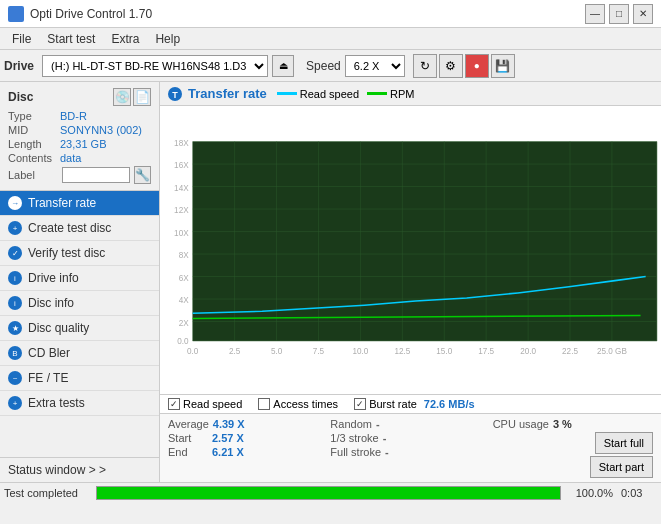 The height and width of the screenshot is (524, 661). I want to click on speed-label: Speed, so click(324, 66).